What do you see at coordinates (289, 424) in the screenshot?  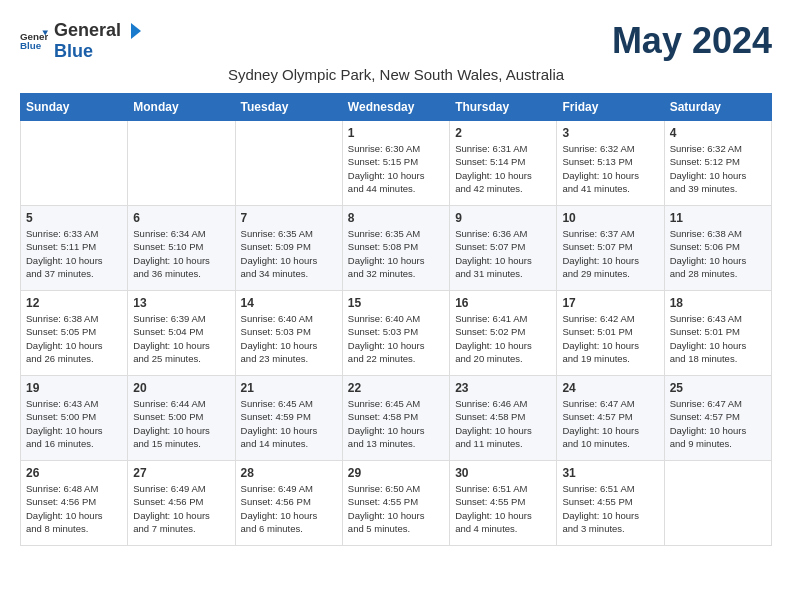 I see `day-info: Sunrise: 6:45 AM Sunset: 4:59 PM Dayligh…` at bounding box center [289, 424].